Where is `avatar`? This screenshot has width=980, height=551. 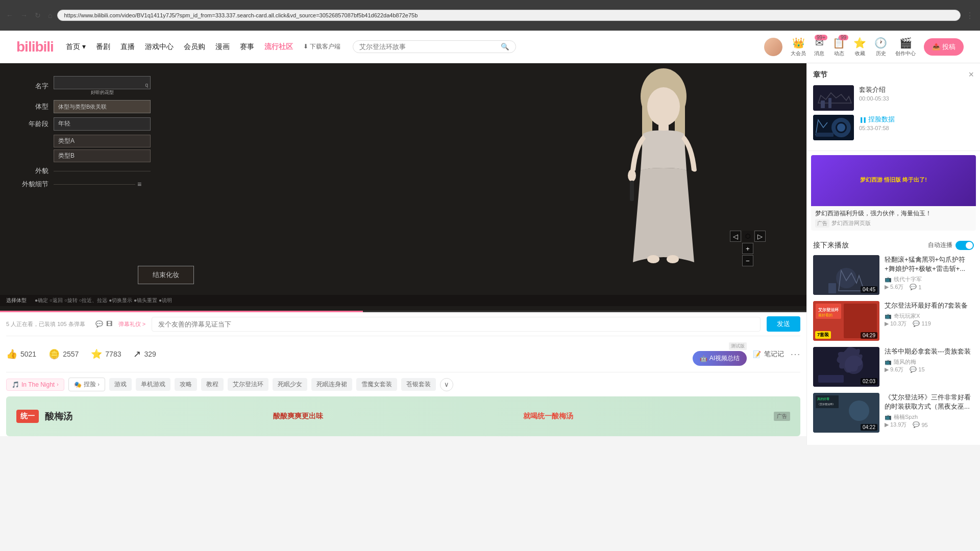 avatar is located at coordinates (773, 47).